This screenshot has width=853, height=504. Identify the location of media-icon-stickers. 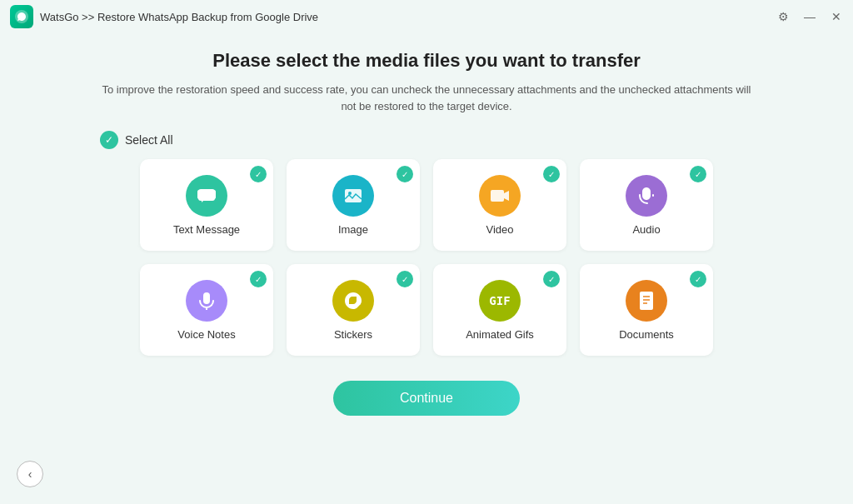
(353, 301).